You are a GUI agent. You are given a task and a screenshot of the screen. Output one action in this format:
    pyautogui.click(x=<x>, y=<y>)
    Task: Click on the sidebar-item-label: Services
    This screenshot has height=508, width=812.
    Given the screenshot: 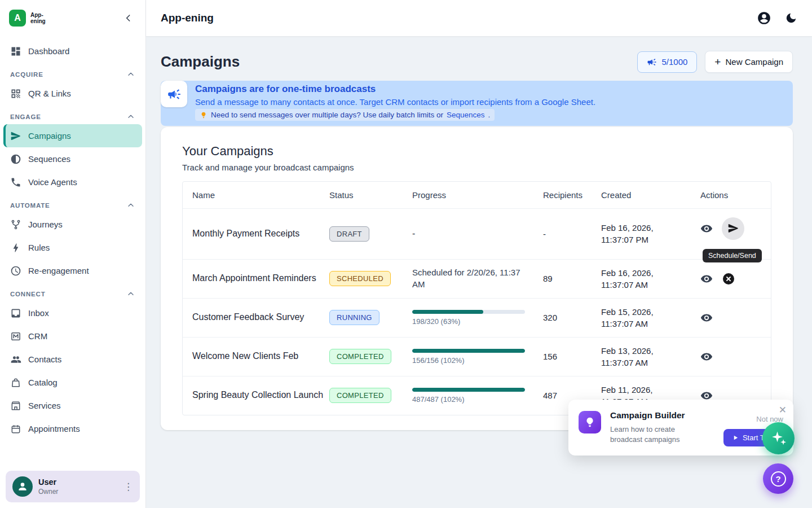 What is the action you would take?
    pyautogui.click(x=45, y=405)
    